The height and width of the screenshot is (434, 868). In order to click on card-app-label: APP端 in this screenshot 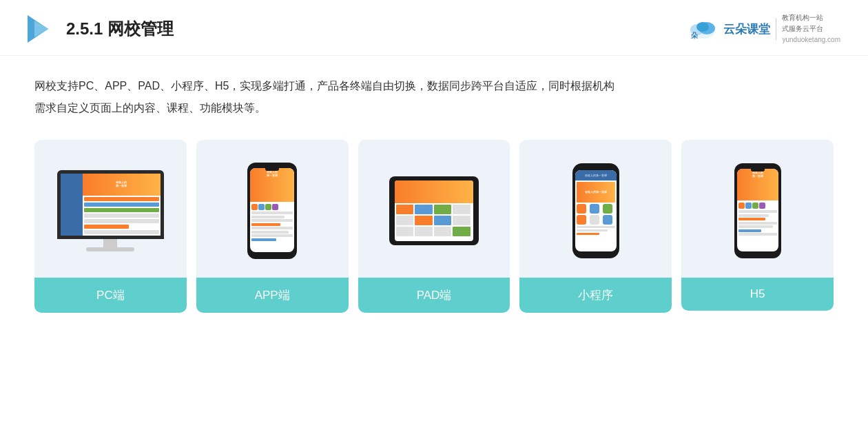, I will do `click(273, 295)`.